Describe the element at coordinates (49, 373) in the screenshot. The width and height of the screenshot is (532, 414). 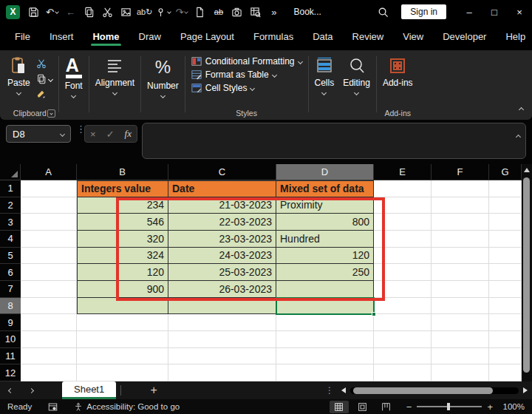
I see `cell-A12` at that location.